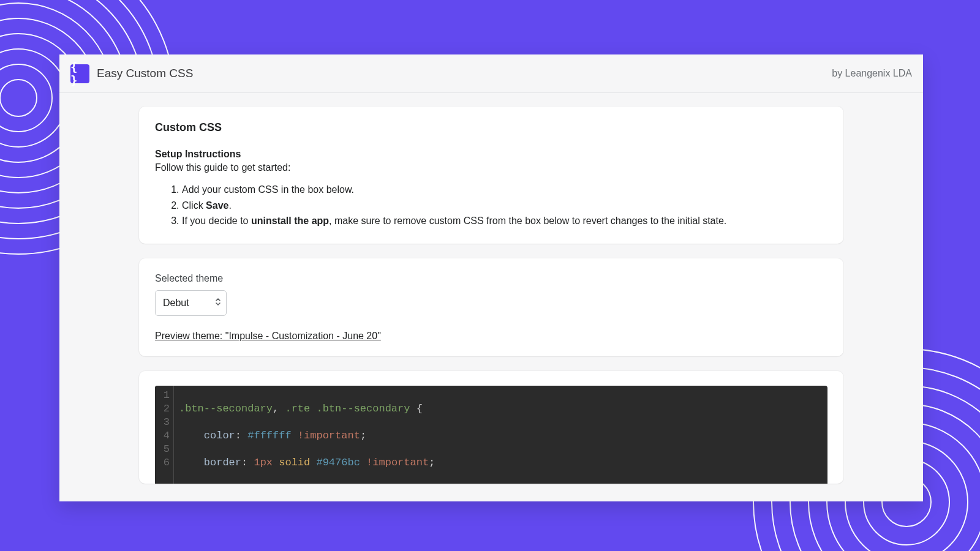 This screenshot has height=551, width=980. I want to click on setup-step-3: If you decide to uninstall the app, make…, so click(505, 221).